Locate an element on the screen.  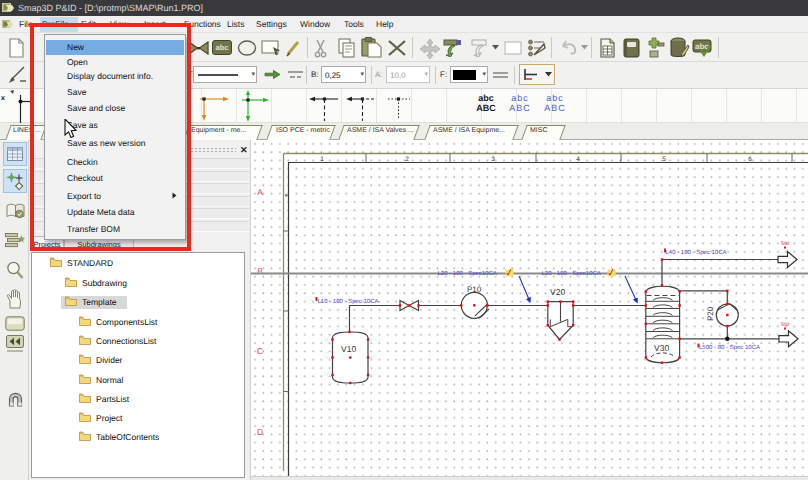
svg-text: 6 is located at coordinates (750, 160).